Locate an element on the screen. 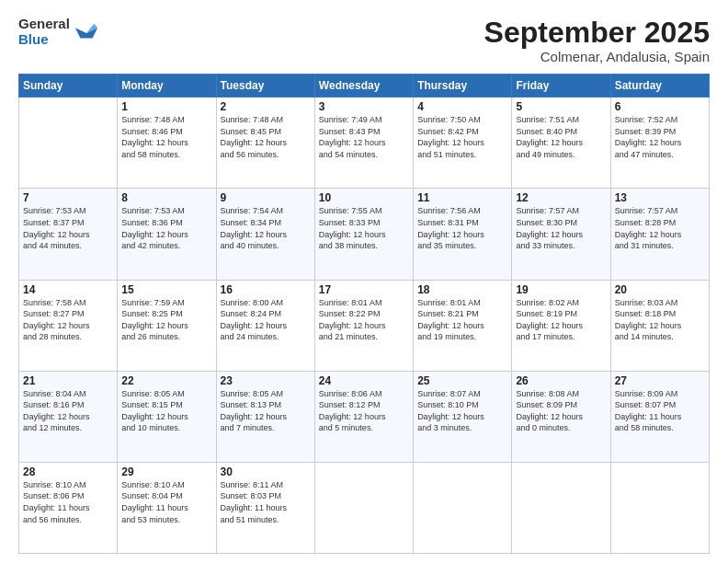 The width and height of the screenshot is (728, 563). day-info: Sunrise: 8:01 AM Sunset: 8:22 PM Dayligh… is located at coordinates (364, 320).